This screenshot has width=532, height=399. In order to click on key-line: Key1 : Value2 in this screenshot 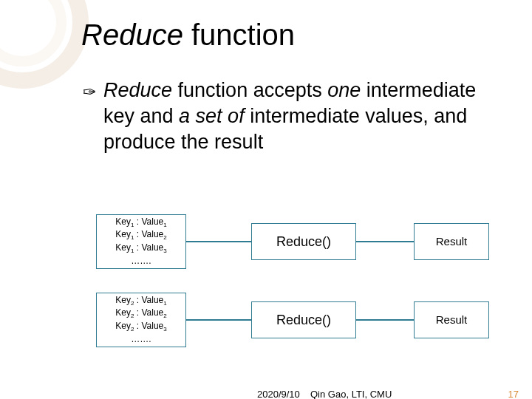, I will do `click(140, 236)`.